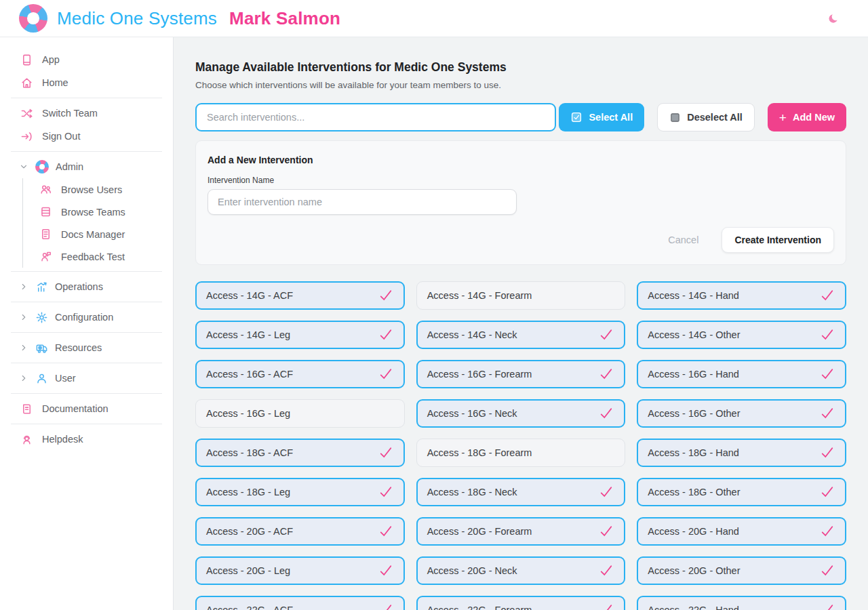 Image resolution: width=868 pixels, height=610 pixels. I want to click on sidebar-item-label: Admin, so click(69, 167).